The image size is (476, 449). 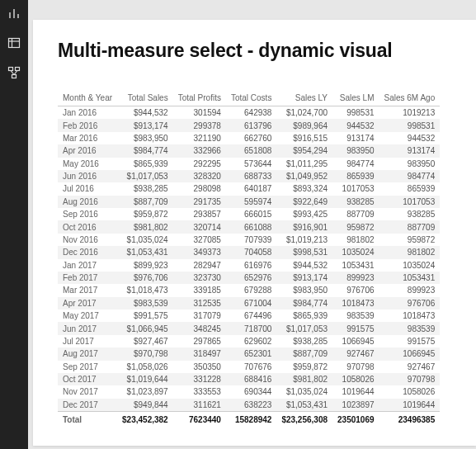 I want to click on cell: $981,802, so click(x=145, y=226).